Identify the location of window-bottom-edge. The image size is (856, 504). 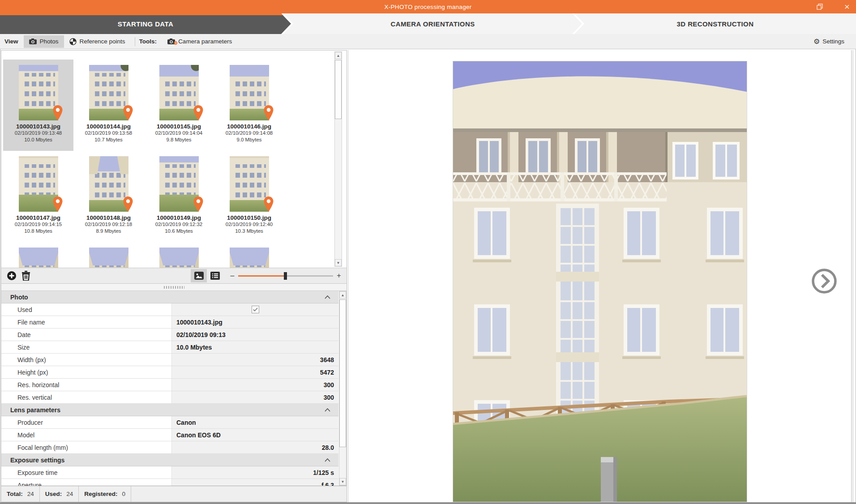
(428, 503).